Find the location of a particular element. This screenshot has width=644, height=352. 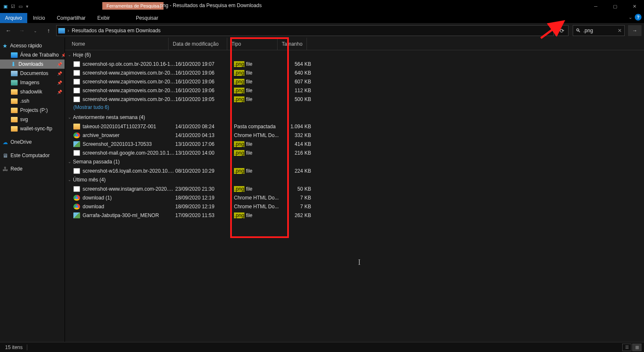

tab-view: Exibir is located at coordinates (104, 18).